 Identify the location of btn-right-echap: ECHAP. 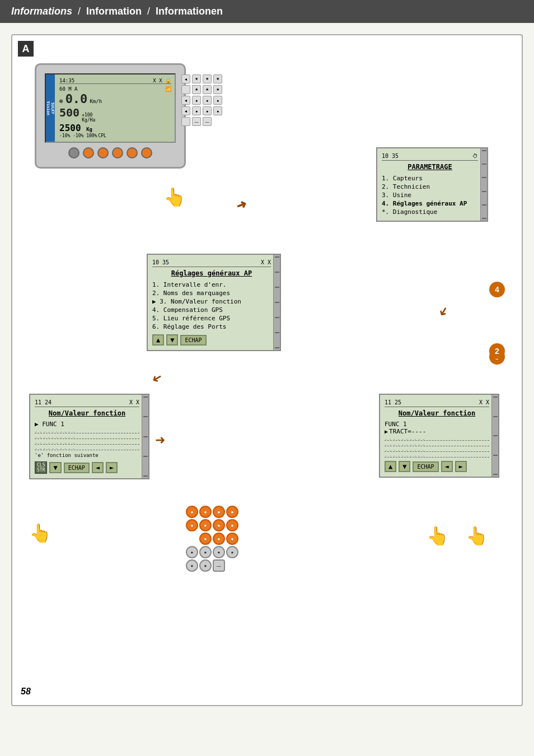
(425, 467).